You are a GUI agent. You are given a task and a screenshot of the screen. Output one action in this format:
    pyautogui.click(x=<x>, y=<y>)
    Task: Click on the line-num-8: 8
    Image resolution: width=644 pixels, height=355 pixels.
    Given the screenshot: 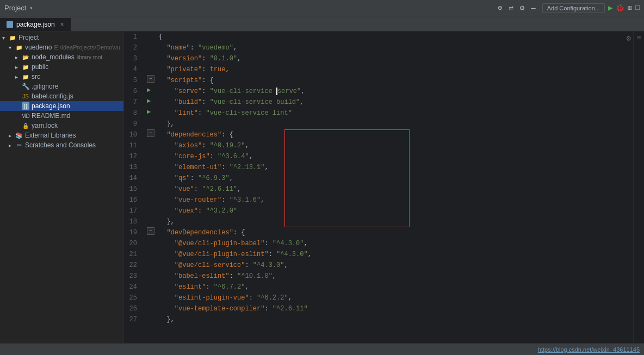 What is the action you would take?
    pyautogui.click(x=133, y=113)
    